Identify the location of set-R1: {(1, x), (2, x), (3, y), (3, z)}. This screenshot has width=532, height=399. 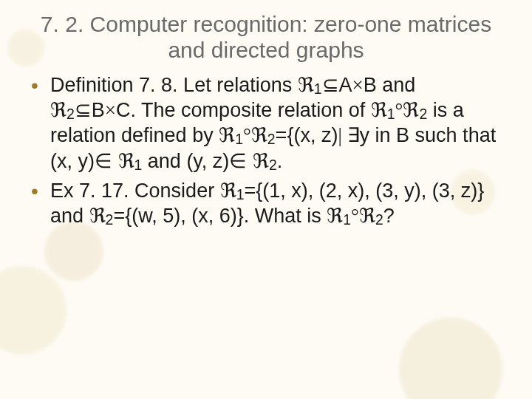
(369, 191).